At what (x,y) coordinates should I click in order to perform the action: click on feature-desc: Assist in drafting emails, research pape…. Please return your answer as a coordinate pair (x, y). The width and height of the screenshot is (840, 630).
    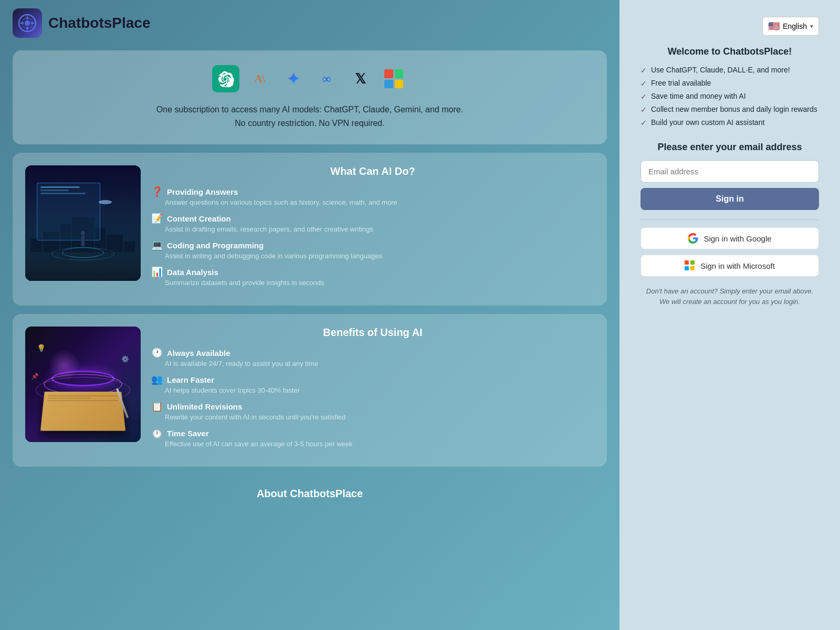
    Looking at the image, I should click on (380, 229).